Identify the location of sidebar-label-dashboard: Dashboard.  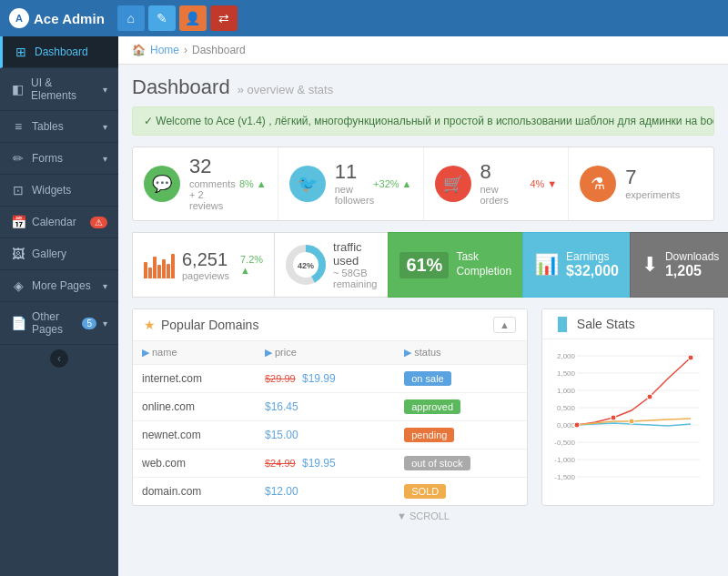
(62, 52).